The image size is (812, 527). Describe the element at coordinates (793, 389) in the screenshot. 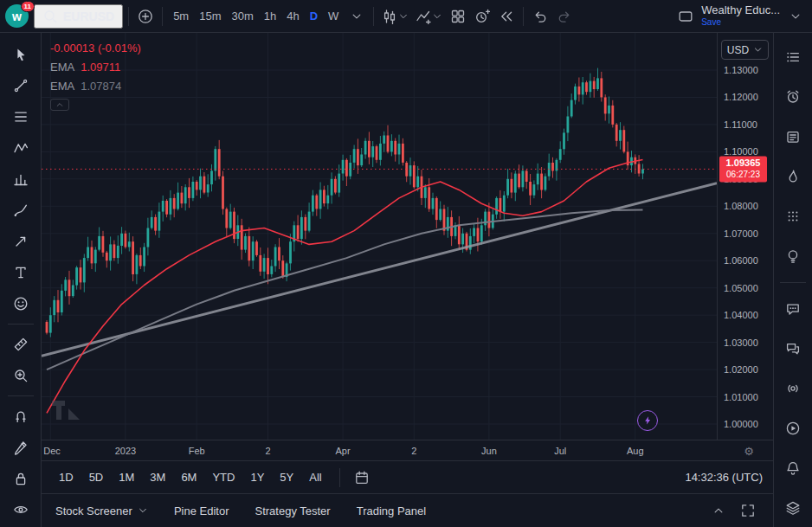

I see `streams-tool-button` at that location.